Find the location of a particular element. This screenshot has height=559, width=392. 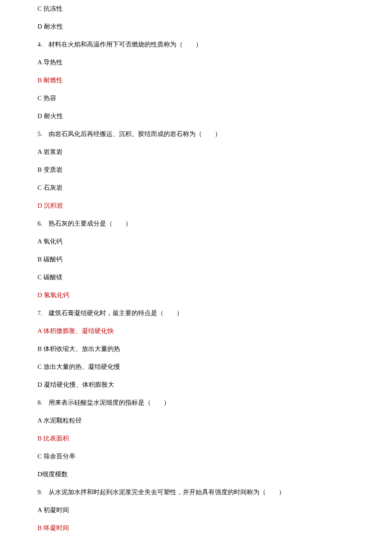

answer-option: B 比表面积 is located at coordinates (196, 438).